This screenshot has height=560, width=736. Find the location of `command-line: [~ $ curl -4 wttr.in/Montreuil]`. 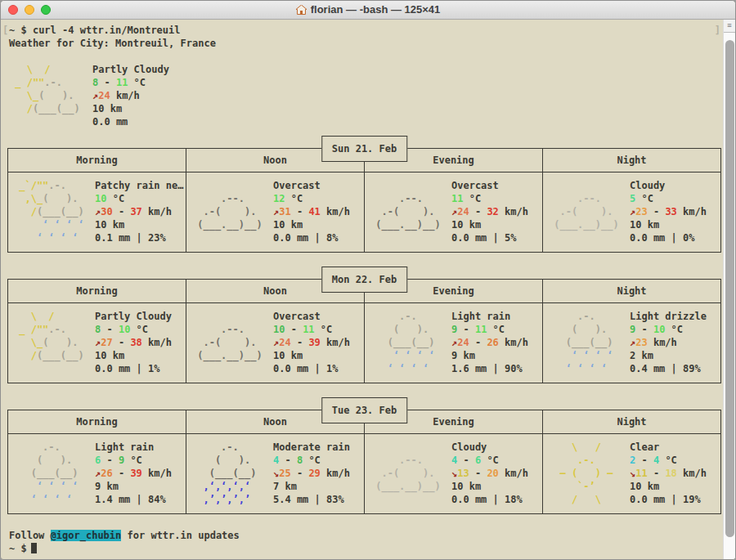

command-line: [~ $ curl -4 wttr.in/Montreuil] is located at coordinates (361, 30).